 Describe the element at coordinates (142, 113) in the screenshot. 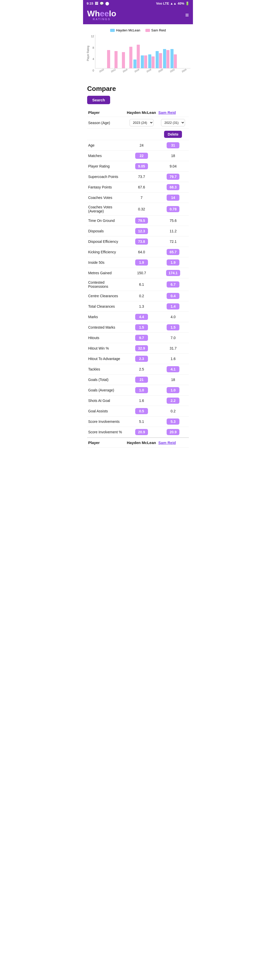

I see `col-header-p1: Hayden McLean` at that location.